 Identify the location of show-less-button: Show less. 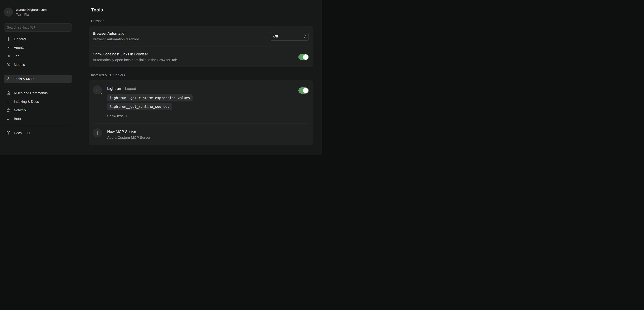
(118, 116).